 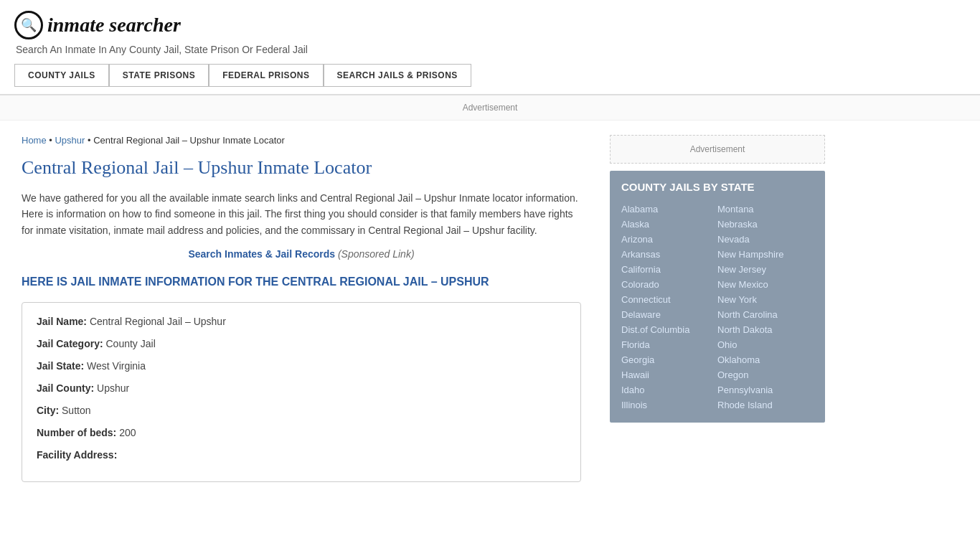 I want to click on state-link: Nebraska, so click(x=765, y=224).